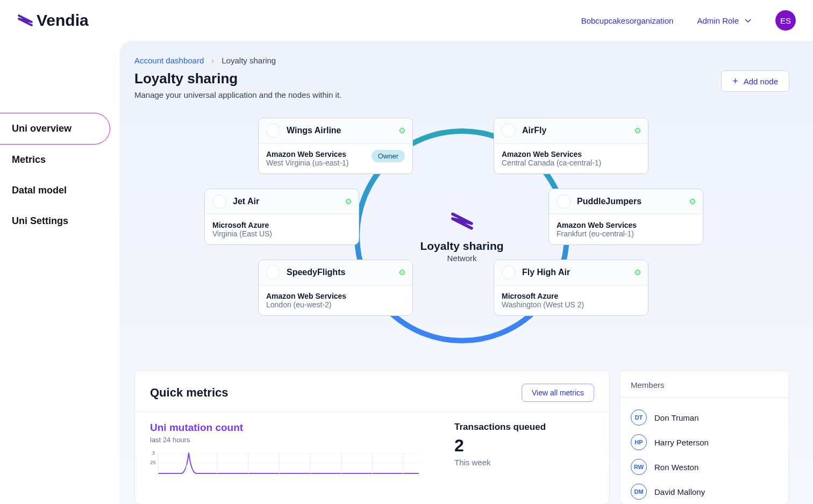 The width and height of the screenshot is (813, 504). What do you see at coordinates (704, 437) in the screenshot?
I see `members-panel: Members DTDon TrumanHPHarry PetersonRWRo…` at bounding box center [704, 437].